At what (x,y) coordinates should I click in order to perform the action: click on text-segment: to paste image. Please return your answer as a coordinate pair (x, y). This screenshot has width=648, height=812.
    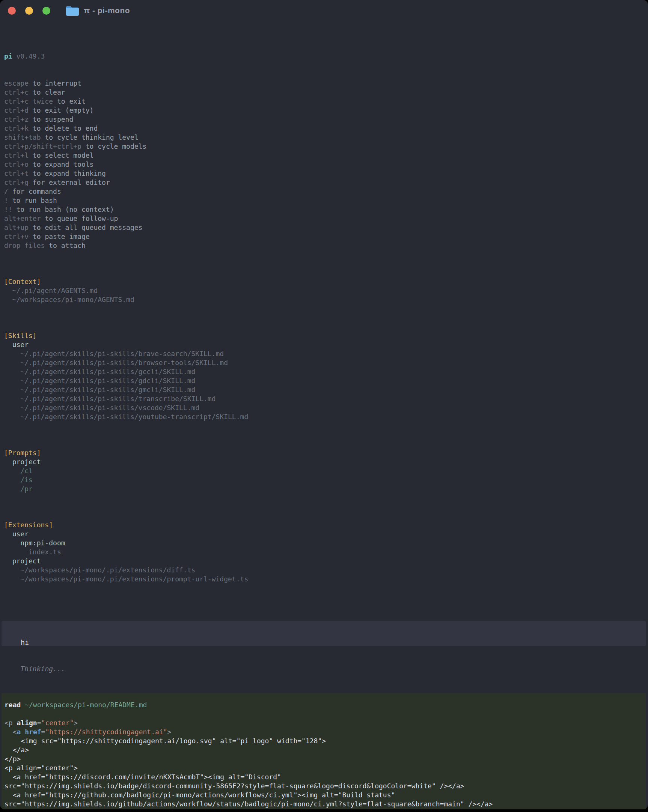
    Looking at the image, I should click on (59, 237).